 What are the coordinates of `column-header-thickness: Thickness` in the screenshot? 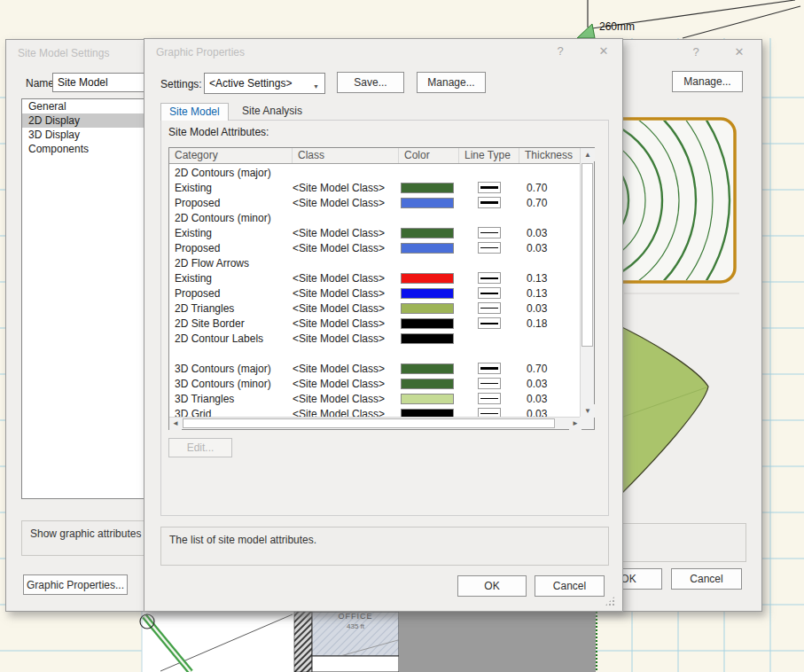 It's located at (550, 156).